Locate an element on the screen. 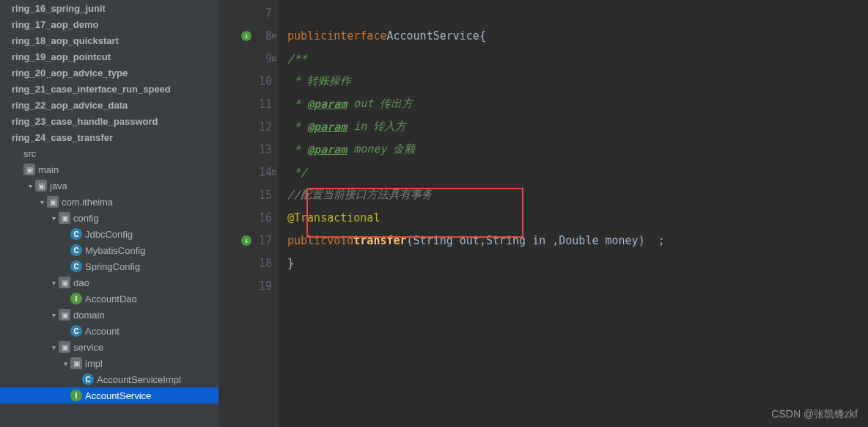  gutter-line: 15 is located at coordinates (248, 195).